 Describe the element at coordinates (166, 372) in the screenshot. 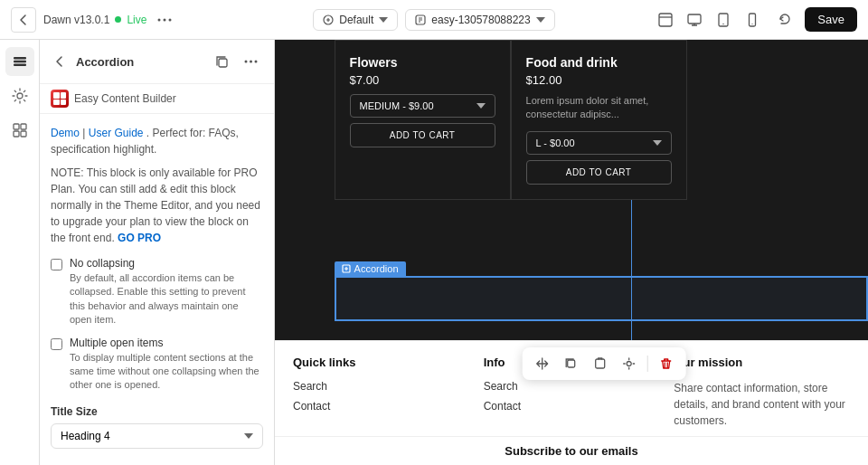

I see `multiple-open-desc: To display multiple content sections at …` at that location.